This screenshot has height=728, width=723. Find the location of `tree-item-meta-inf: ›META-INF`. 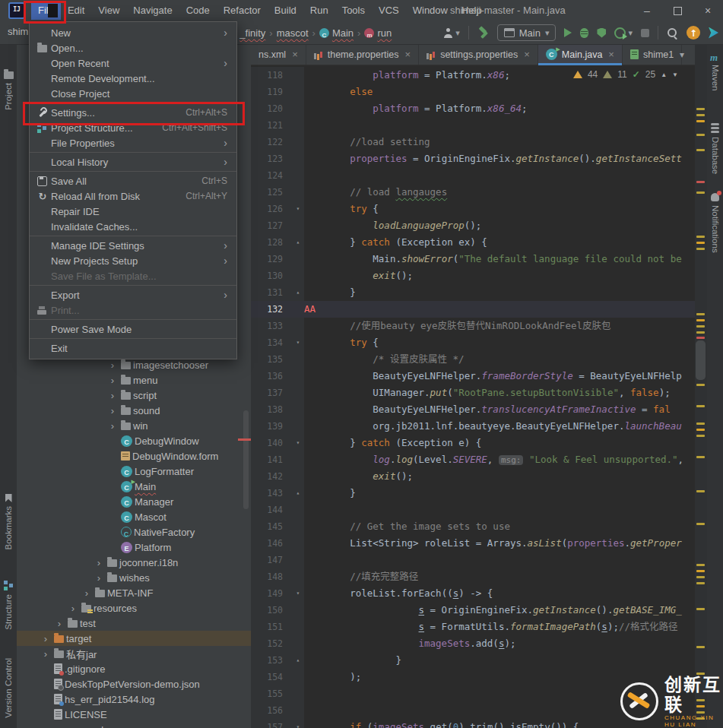

tree-item-meta-inf: ›META-INF is located at coordinates (134, 593).